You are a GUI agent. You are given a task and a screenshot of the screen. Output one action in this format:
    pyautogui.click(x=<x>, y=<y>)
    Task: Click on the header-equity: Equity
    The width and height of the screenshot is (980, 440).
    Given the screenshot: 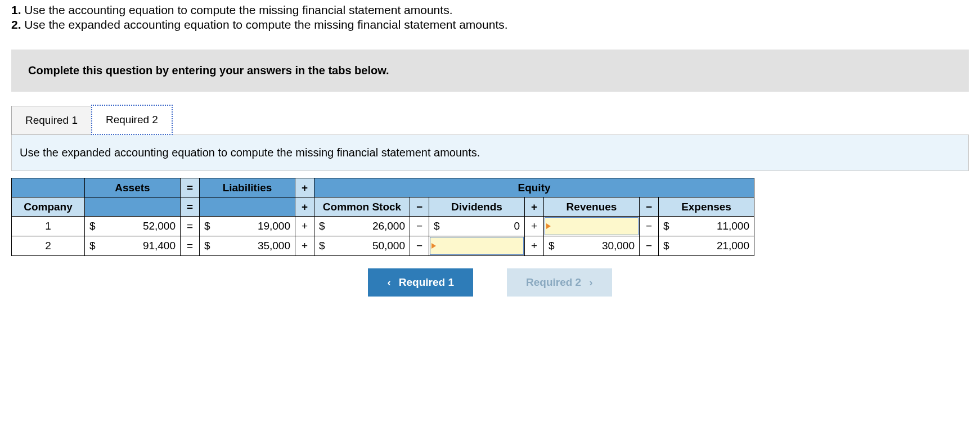 What is the action you would take?
    pyautogui.click(x=534, y=188)
    